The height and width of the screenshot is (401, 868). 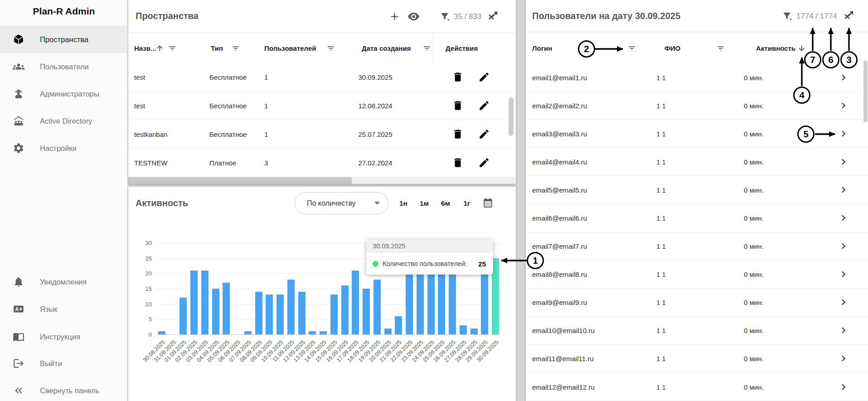 What do you see at coordinates (64, 148) in the screenshot?
I see `sidebar-item-settings: Настройки` at bounding box center [64, 148].